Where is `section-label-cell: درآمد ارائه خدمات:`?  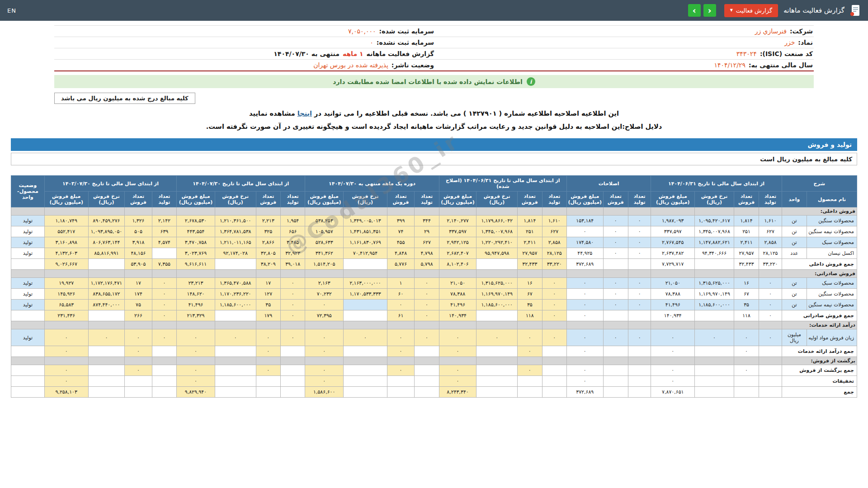 section-label-cell: درآمد ارائه خدمات: is located at coordinates (819, 325).